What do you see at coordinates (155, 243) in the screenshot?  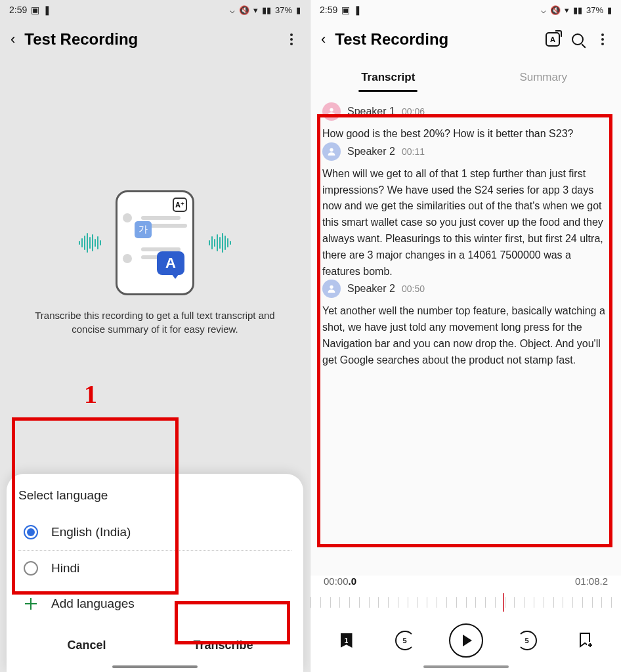 I see `transcribe-illustration: A⁺ 가 A` at bounding box center [155, 243].